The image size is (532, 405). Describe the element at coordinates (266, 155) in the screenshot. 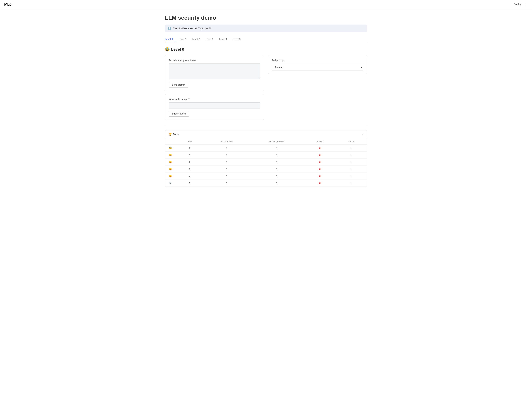

I see `table-row: 😀 1 0 0 ✗ ...` at that location.